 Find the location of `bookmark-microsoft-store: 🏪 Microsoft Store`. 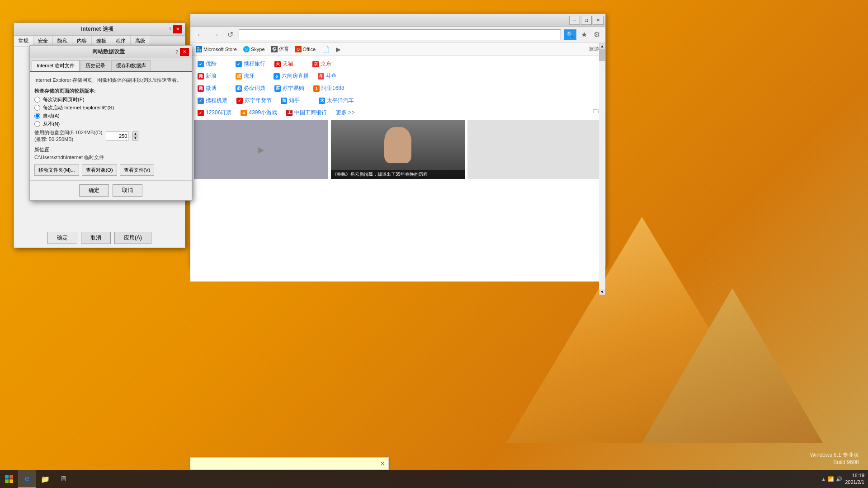

bookmark-microsoft-store: 🏪 Microsoft Store is located at coordinates (216, 49).